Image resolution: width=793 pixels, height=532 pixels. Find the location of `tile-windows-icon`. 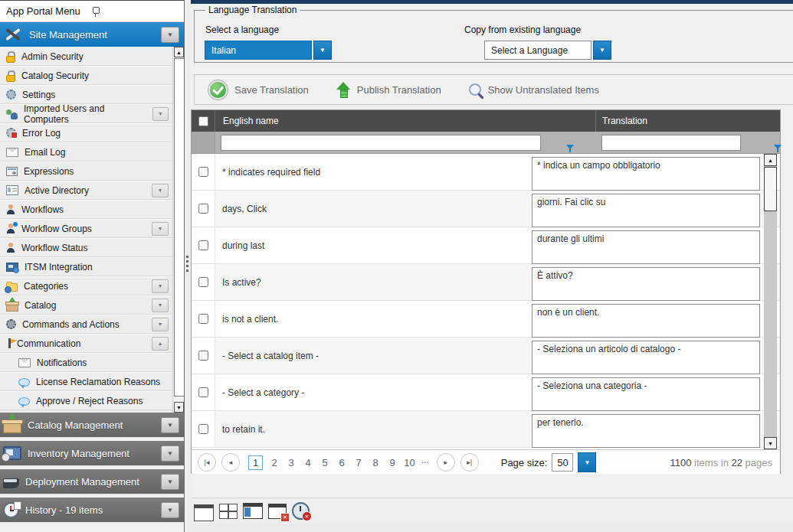

tile-windows-icon is located at coordinates (228, 511).